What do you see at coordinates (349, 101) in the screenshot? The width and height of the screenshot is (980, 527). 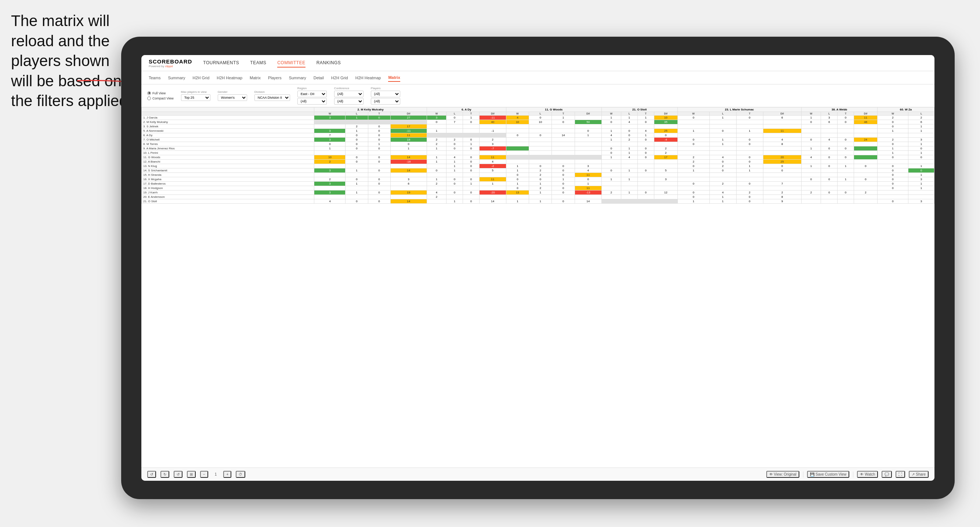 I see `conference-sub-select: (All)` at bounding box center [349, 101].